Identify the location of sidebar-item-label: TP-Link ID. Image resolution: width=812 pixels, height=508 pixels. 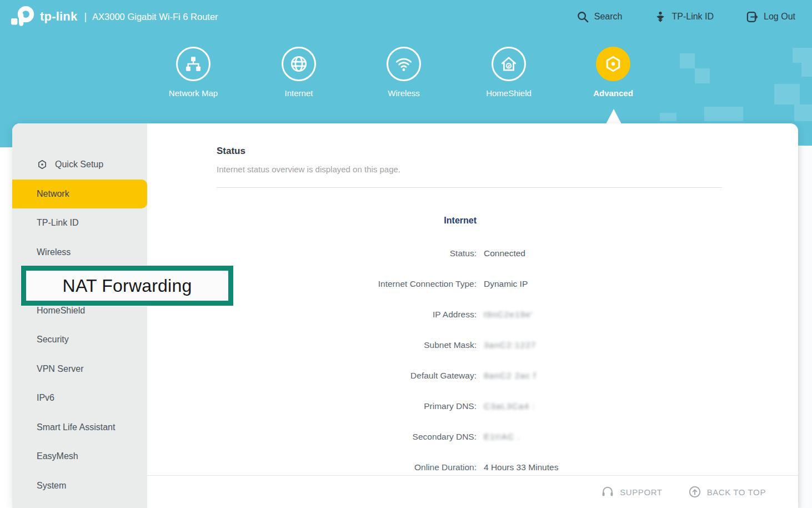
(58, 223).